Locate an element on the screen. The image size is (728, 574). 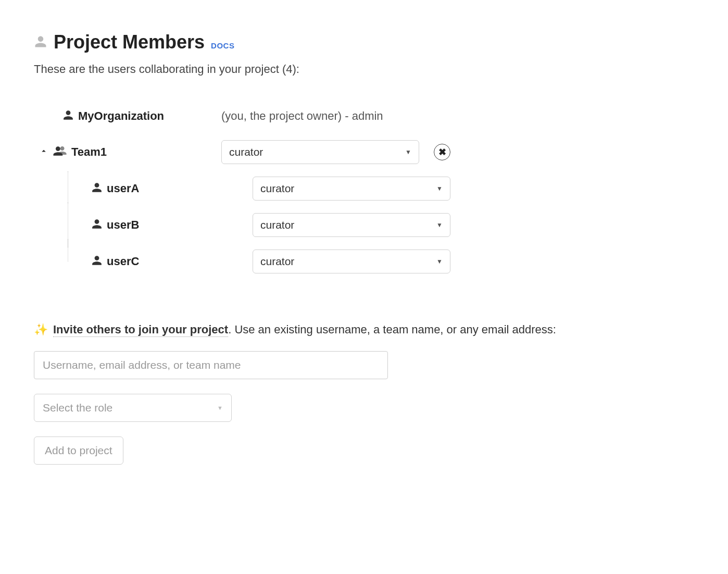
team-role-value: curator is located at coordinates (246, 152).